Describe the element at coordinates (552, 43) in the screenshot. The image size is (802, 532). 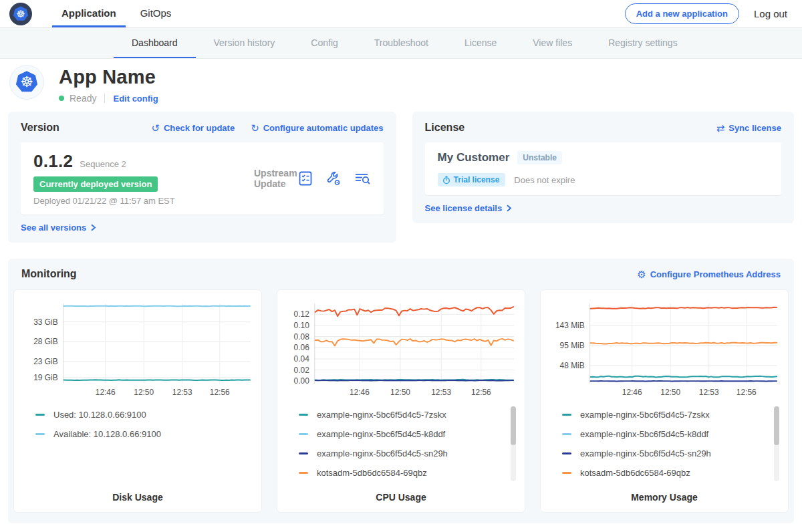
I see `tab-view-files: View files` at that location.